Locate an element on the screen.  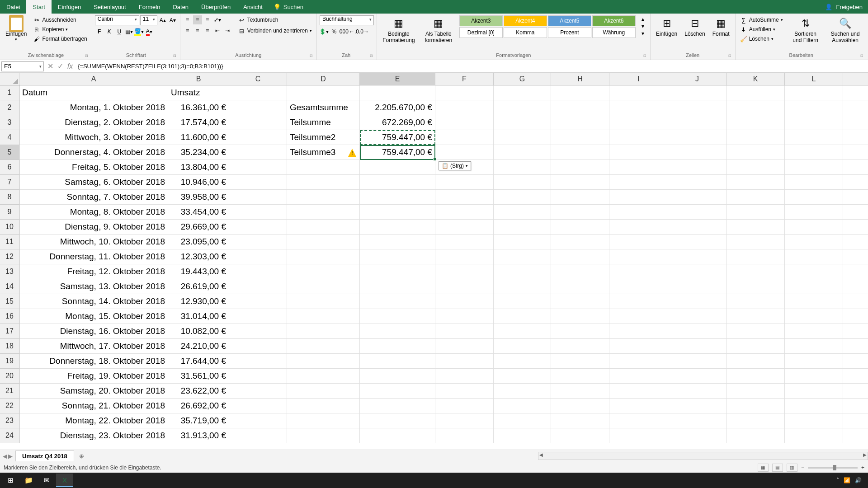
font-color-button: A▾ is located at coordinates (149, 32).